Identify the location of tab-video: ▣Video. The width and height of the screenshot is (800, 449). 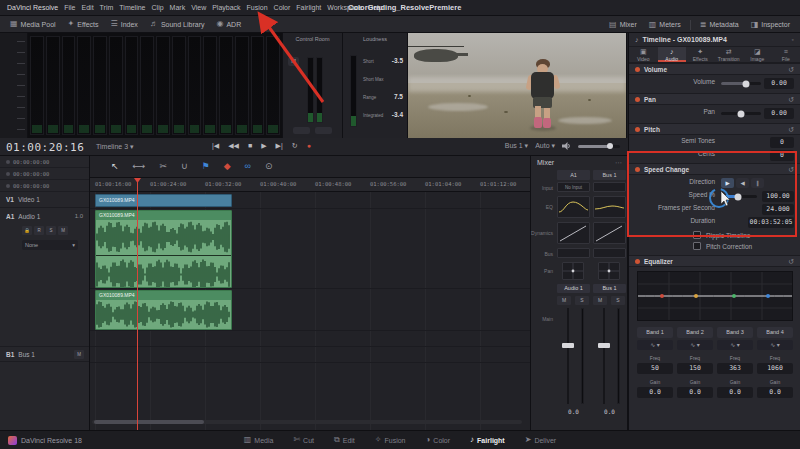
(644, 54).